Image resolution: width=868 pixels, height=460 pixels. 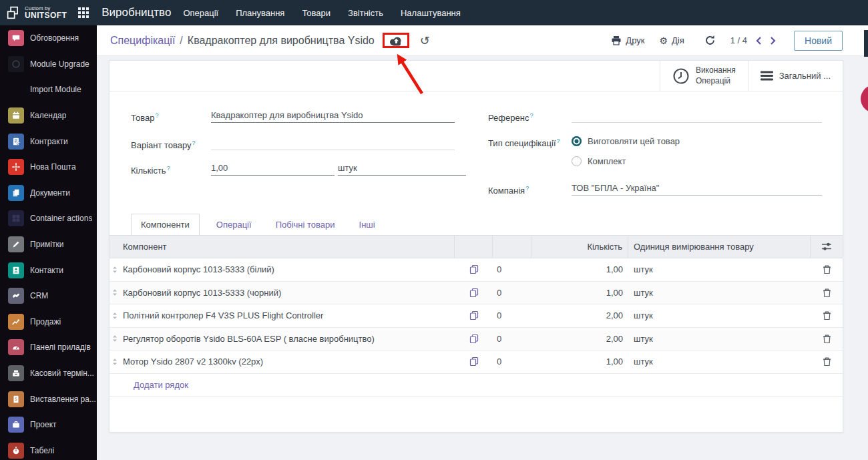 What do you see at coordinates (48, 167) in the screenshot?
I see `sidebar-item-nova-poshta: Нова Пошта` at bounding box center [48, 167].